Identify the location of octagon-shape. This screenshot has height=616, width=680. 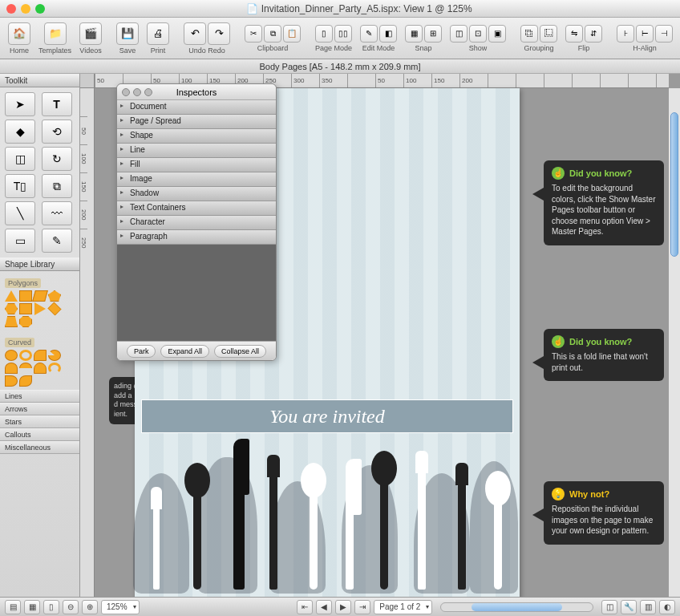
(26, 322).